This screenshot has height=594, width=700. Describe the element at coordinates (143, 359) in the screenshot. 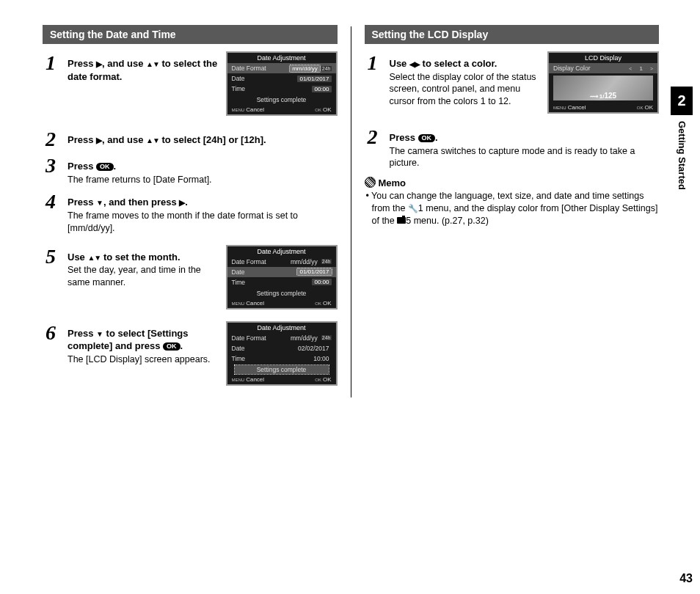

I see `step-description: The [LCD Display] screen appears.` at that location.